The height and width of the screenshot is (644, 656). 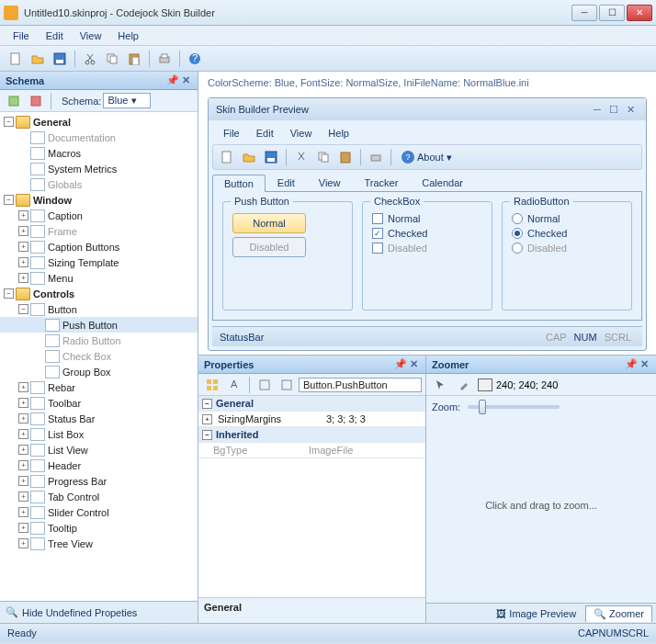 What do you see at coordinates (99, 496) in the screenshot?
I see `tree-item: +Tab Control` at bounding box center [99, 496].